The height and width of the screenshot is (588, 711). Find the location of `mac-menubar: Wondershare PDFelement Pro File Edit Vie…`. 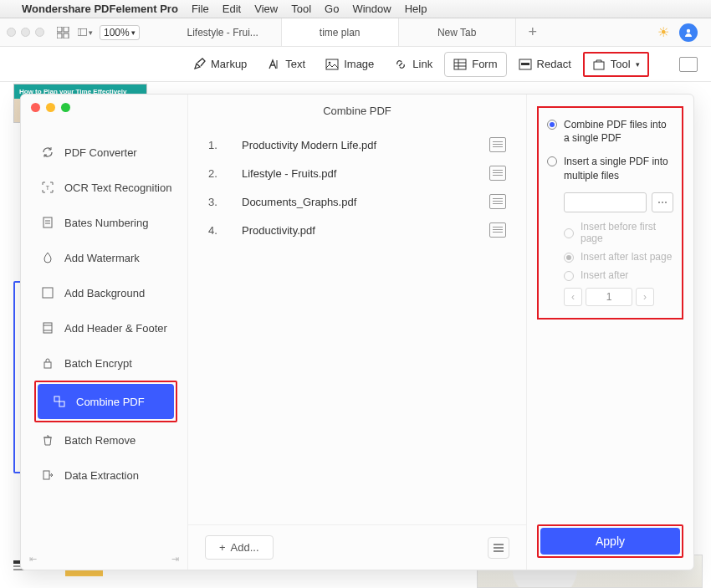

mac-menubar: Wondershare PDFelement Pro File Edit Vie… is located at coordinates (356, 9).